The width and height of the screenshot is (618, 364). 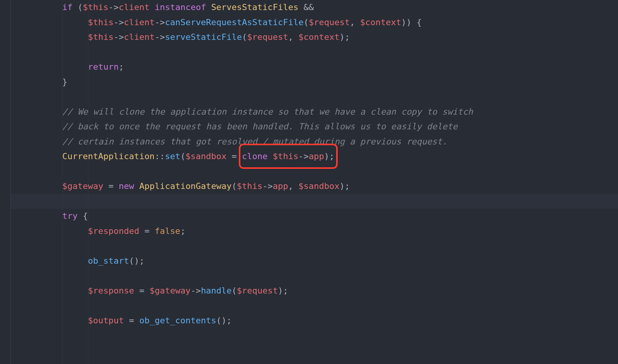 What do you see at coordinates (185, 186) in the screenshot?
I see `token-class: ApplicationGateway` at bounding box center [185, 186].